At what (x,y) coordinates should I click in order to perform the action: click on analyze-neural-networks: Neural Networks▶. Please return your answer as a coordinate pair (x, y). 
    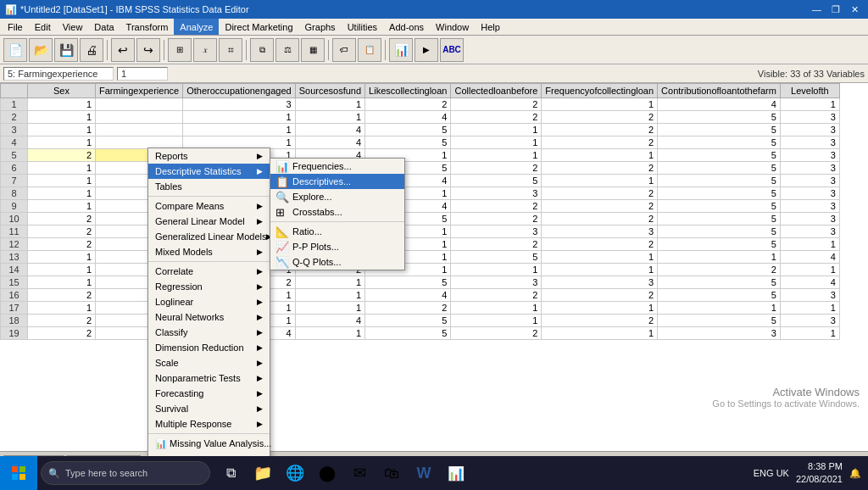
    Looking at the image, I should click on (209, 317).